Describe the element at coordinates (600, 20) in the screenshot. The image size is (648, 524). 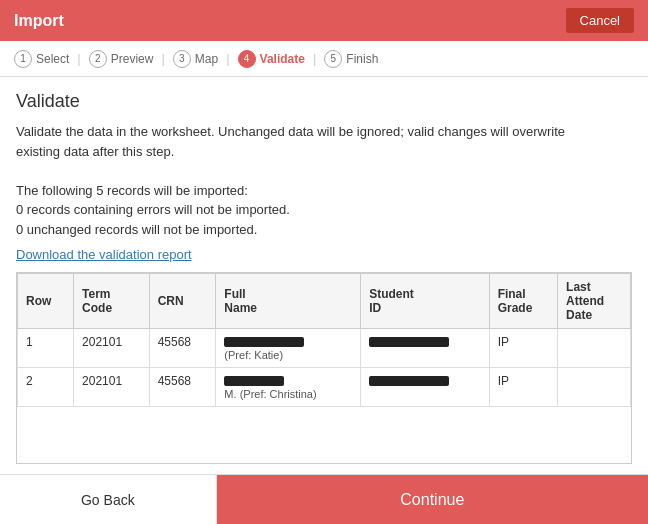
I see `cancel-button: Cancel` at that location.